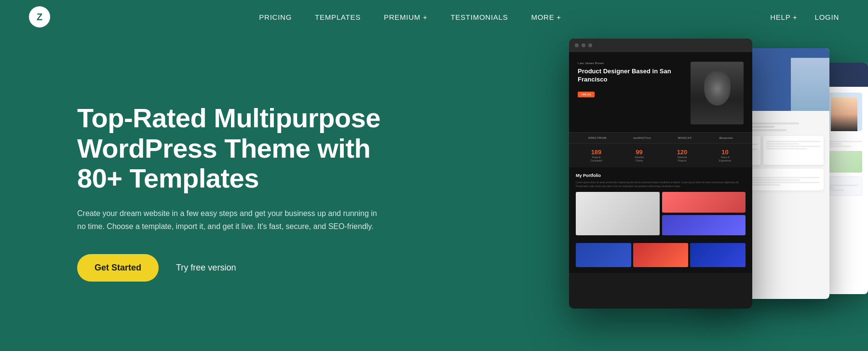 Image resolution: width=868 pixels, height=351 pixels. Describe the element at coordinates (725, 152) in the screenshot. I see `stat-num-4: 10` at that location.